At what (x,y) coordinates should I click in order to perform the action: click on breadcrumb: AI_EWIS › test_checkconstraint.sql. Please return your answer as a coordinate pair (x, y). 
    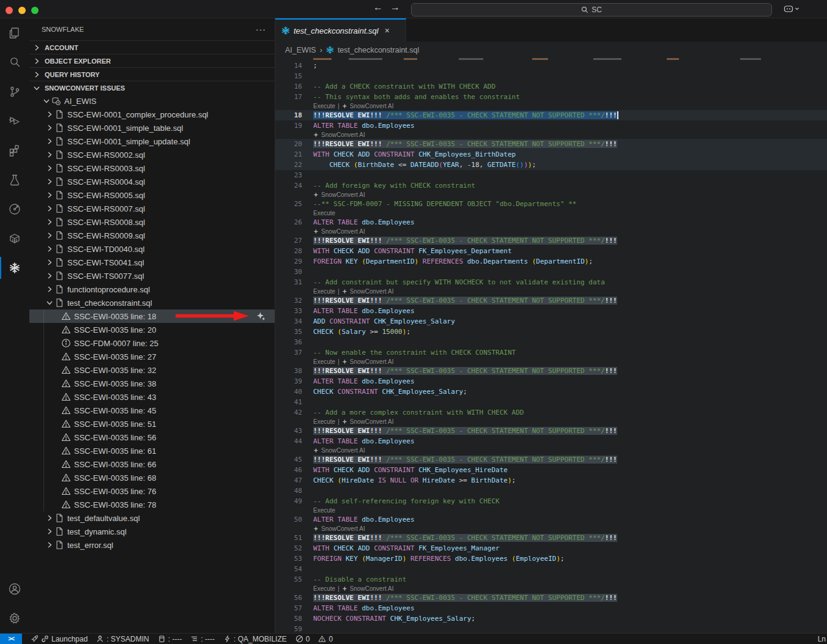
    Looking at the image, I should click on (551, 50).